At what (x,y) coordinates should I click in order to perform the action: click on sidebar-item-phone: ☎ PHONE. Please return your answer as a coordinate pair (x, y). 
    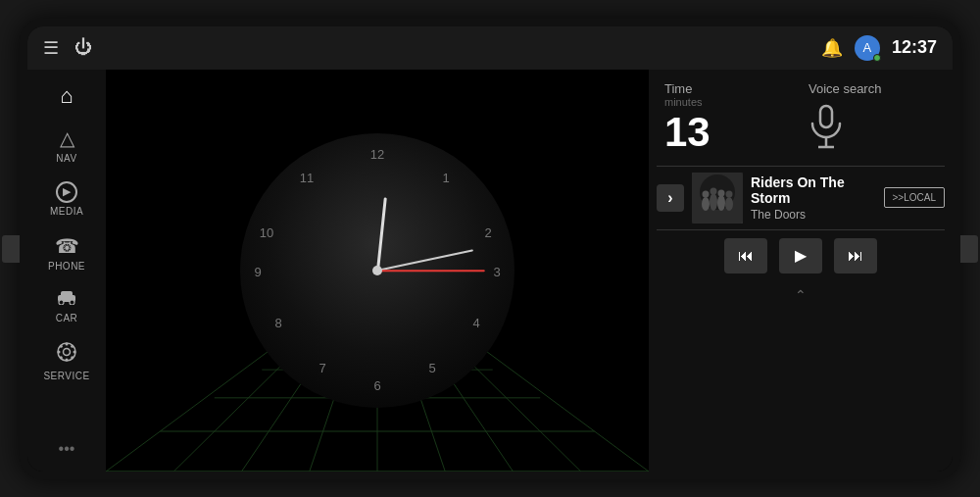
    Looking at the image, I should click on (67, 253).